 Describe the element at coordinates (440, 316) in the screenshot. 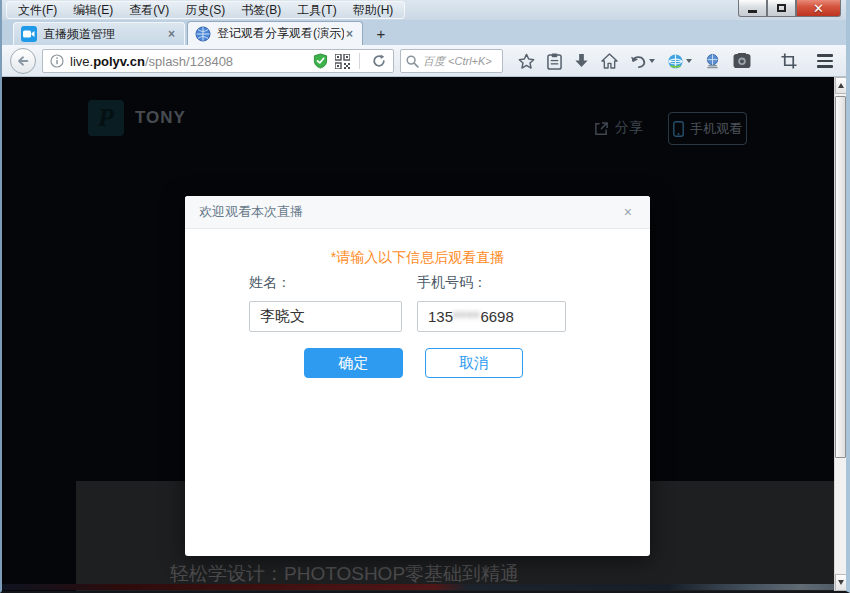

I see `phone-prefix: 135` at that location.